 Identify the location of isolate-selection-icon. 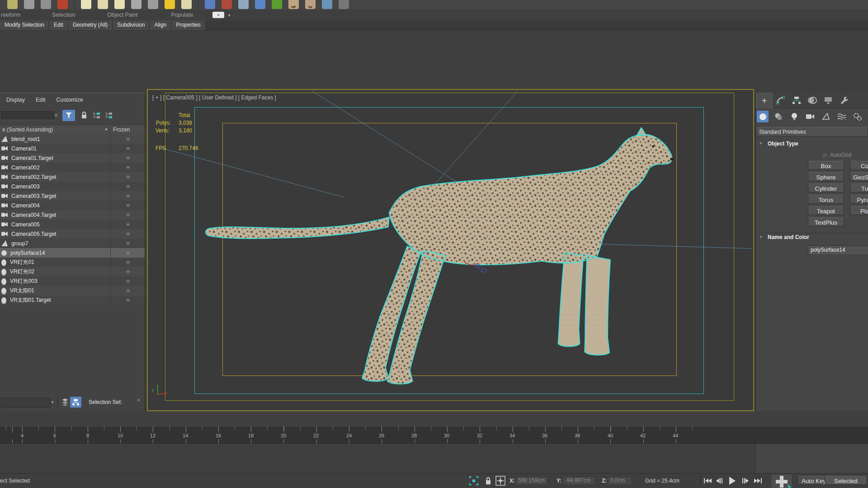
(474, 481).